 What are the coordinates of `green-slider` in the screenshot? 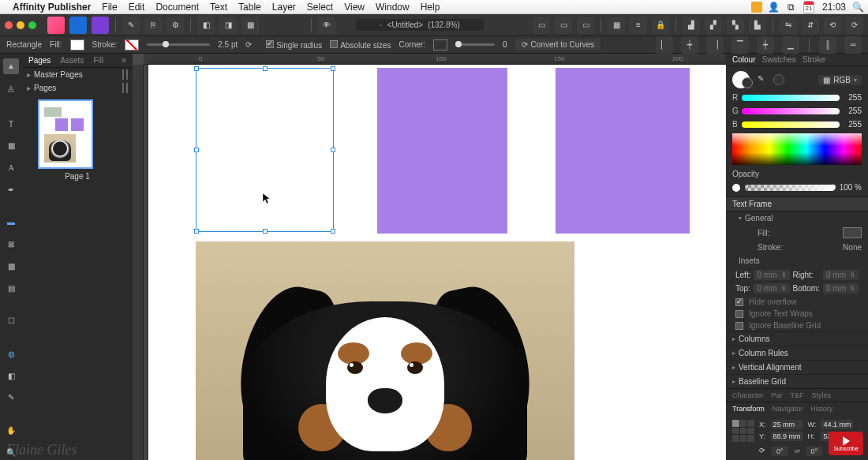 It's located at (791, 111).